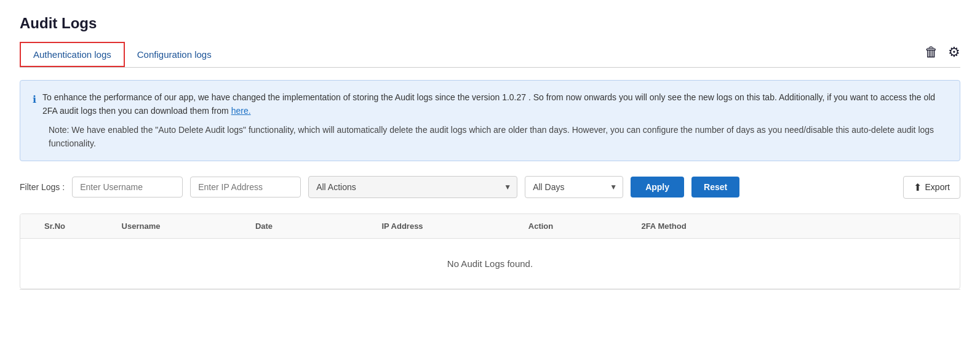 Image resolution: width=980 pixels, height=347 pixels. Describe the element at coordinates (264, 226) in the screenshot. I see `col-date: Date` at that location.